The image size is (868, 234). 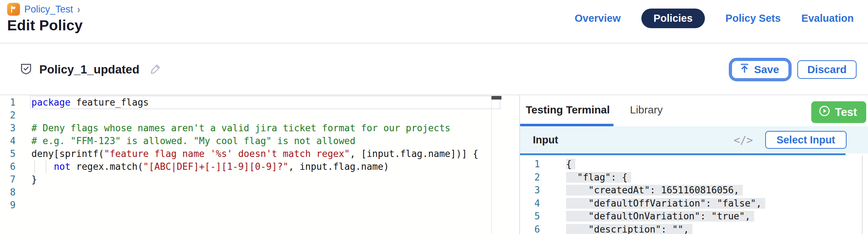 What do you see at coordinates (806, 140) in the screenshot?
I see `select-input-button: Select Input` at bounding box center [806, 140].